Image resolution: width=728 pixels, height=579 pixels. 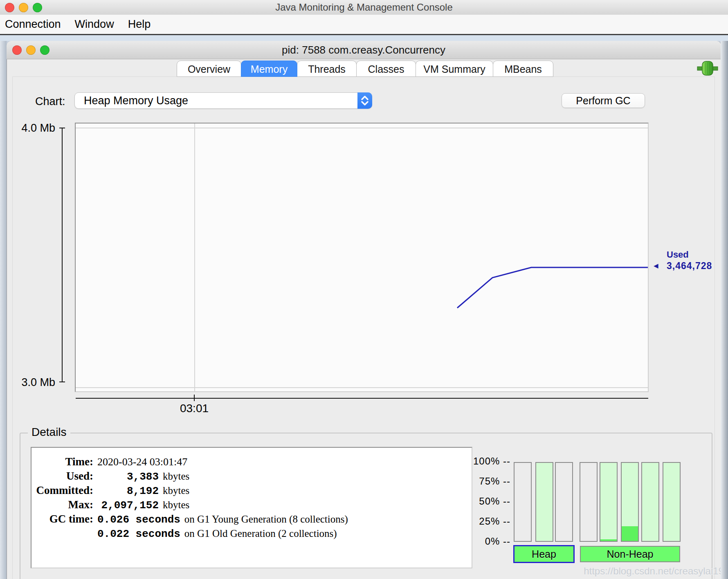 I want to click on detail-number: 2,097,152, so click(x=128, y=505).